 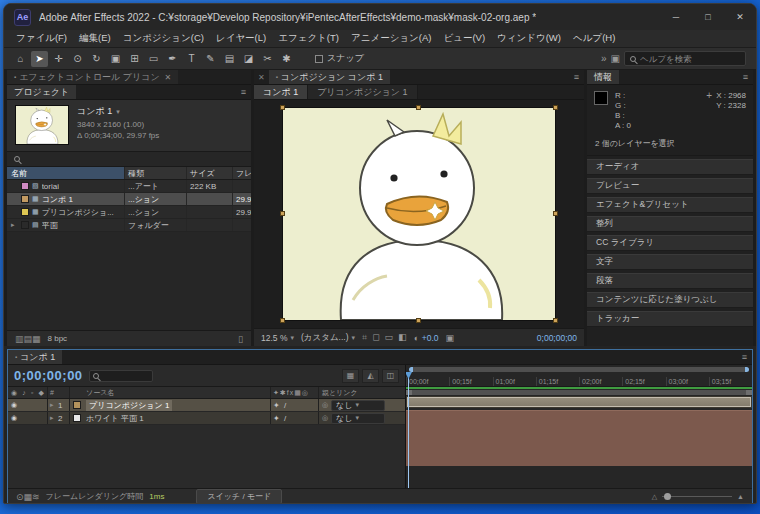 I want to click on puppet-pin-tool: ✱, so click(x=286, y=59).